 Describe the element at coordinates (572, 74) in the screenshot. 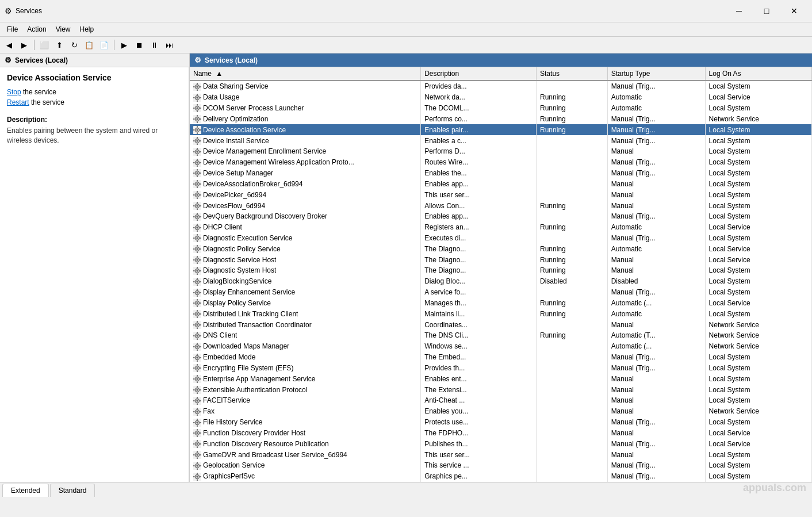

I see `col-header-status: Status` at that location.